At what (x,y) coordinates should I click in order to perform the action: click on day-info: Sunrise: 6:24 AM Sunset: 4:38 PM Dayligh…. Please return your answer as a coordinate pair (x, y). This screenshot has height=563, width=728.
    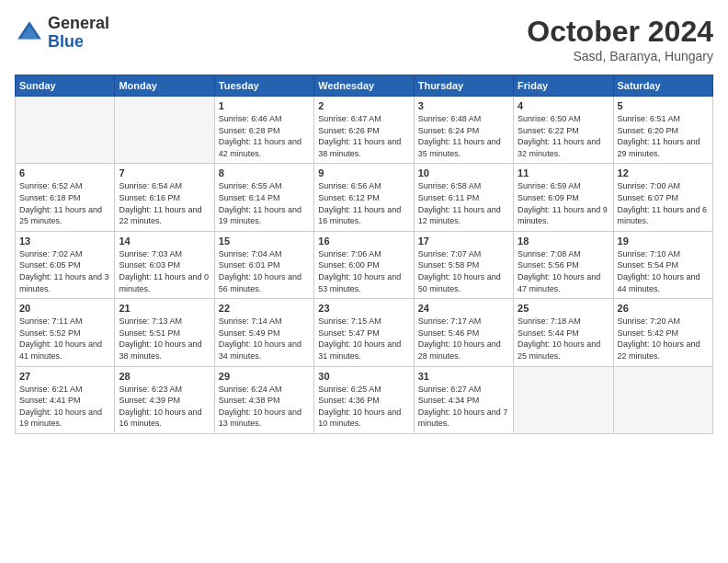
    Looking at the image, I should click on (265, 407).